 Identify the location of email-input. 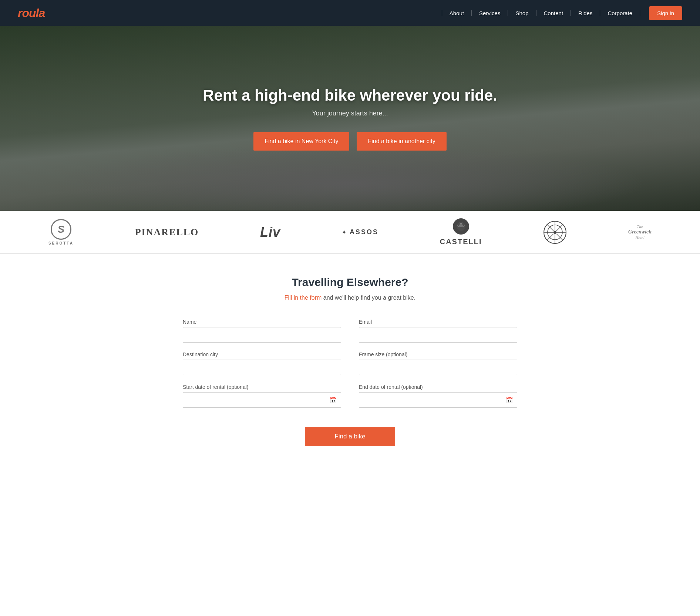
(438, 335).